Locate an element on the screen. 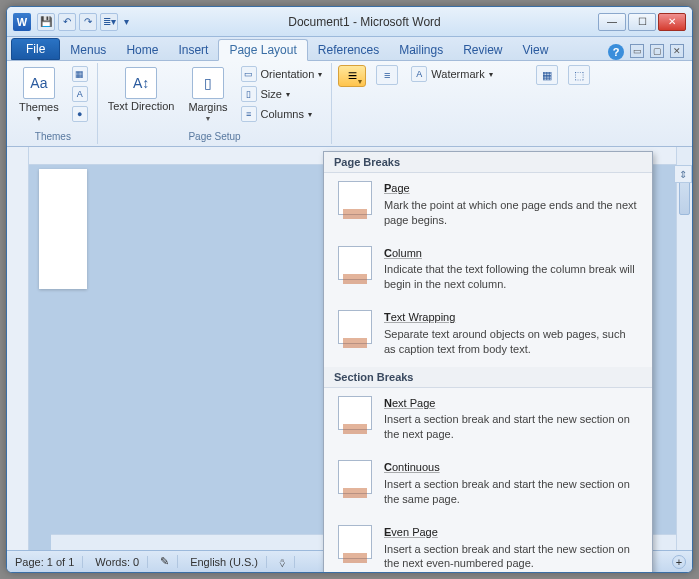  gallery-item-even-page: Even PageInsert a section break and star… is located at coordinates (488, 545).